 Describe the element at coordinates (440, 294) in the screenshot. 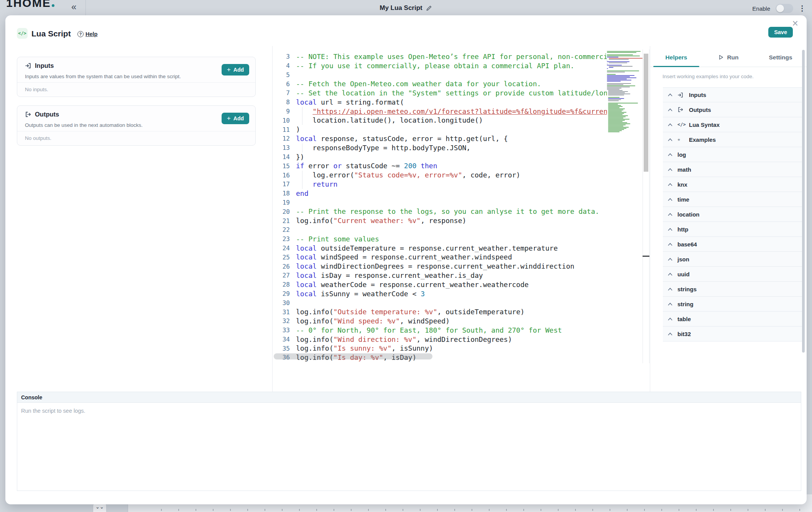

I see `code-line: 29local isSunny = weatherCode < 3` at that location.